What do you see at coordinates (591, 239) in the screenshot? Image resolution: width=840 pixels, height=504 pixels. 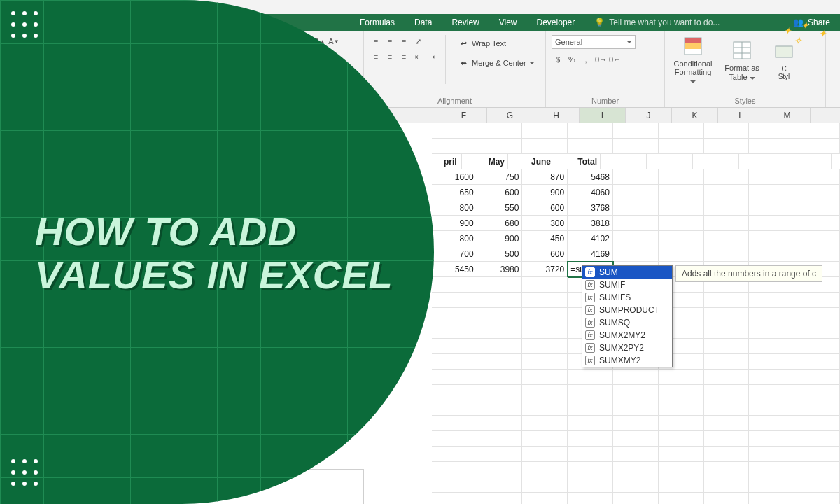 I see `cell-total: 4102` at bounding box center [591, 239].